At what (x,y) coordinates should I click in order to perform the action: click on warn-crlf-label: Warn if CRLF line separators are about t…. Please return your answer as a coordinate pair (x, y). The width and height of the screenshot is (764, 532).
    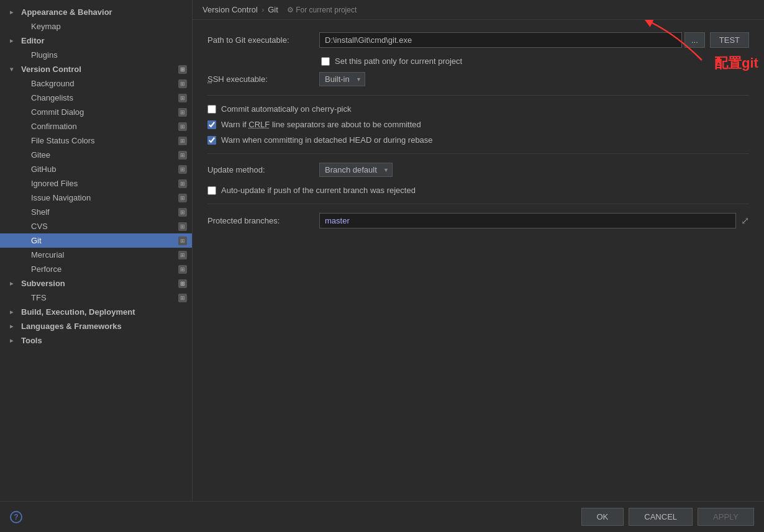
    Looking at the image, I should click on (321, 124).